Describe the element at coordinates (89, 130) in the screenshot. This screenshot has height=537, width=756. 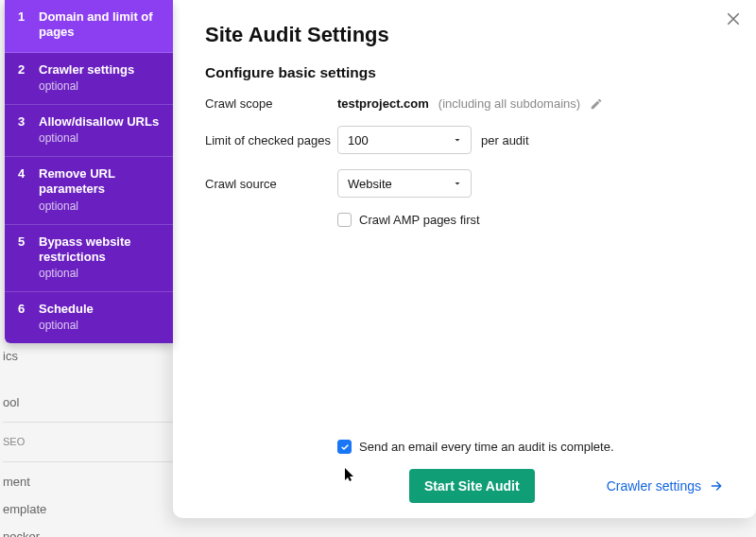
I see `step-allow-disallow: 3 Allow/disallow URLs optional` at that location.